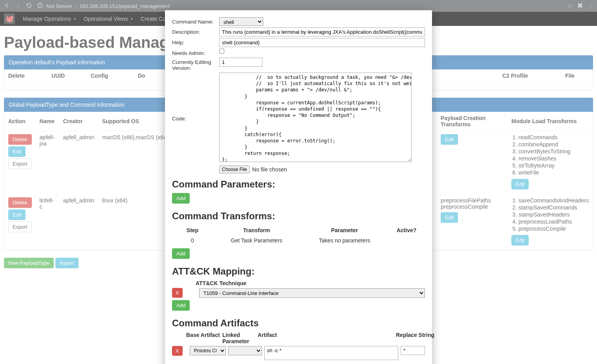 The width and height of the screenshot is (597, 364). I want to click on transforms-table: Step Transform Parameter Active? 0 Get T…, so click(298, 235).